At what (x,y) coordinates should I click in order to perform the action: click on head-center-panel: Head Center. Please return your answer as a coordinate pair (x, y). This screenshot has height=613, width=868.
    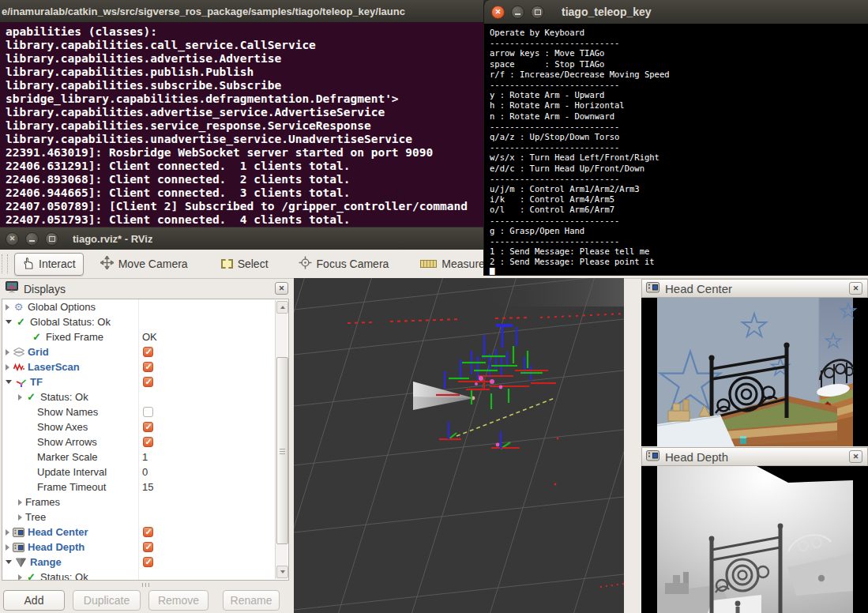
    Looking at the image, I should click on (755, 363).